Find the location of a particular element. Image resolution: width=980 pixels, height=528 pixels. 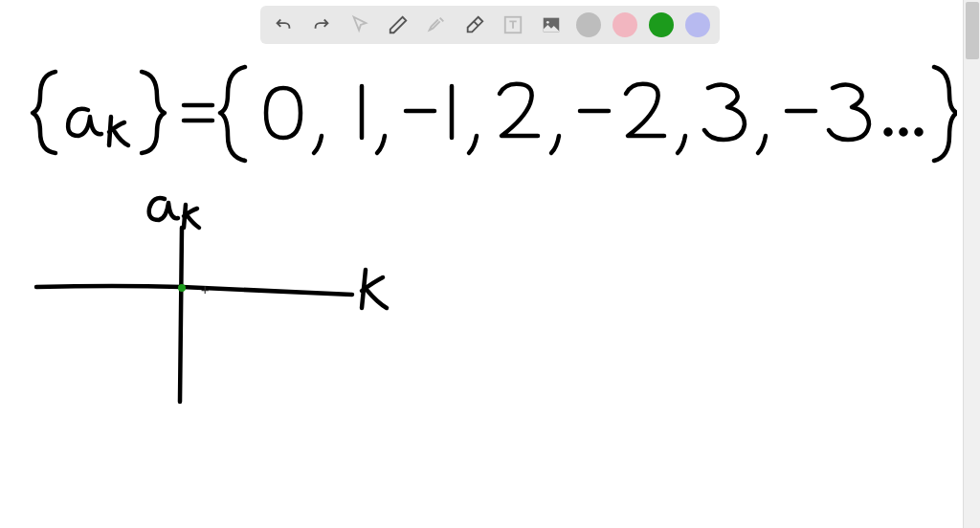

undo-button is located at coordinates (283, 25).